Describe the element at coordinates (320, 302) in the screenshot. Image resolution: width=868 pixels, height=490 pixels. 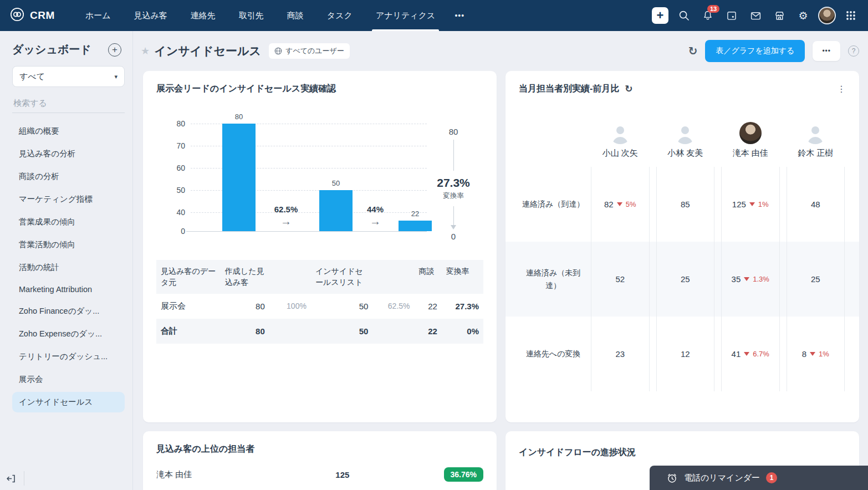
I see `funnel-table: 見込み客のデータ元 作成した見込み客 インサイドセールスリスト 商談 変換率 展…` at that location.